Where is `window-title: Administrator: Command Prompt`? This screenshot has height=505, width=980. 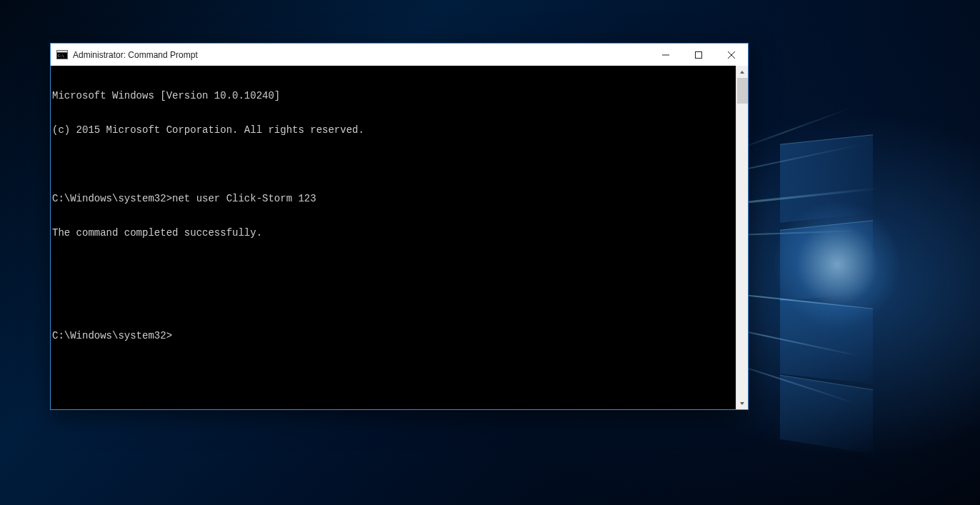 window-title: Administrator: Command Prompt is located at coordinates (361, 55).